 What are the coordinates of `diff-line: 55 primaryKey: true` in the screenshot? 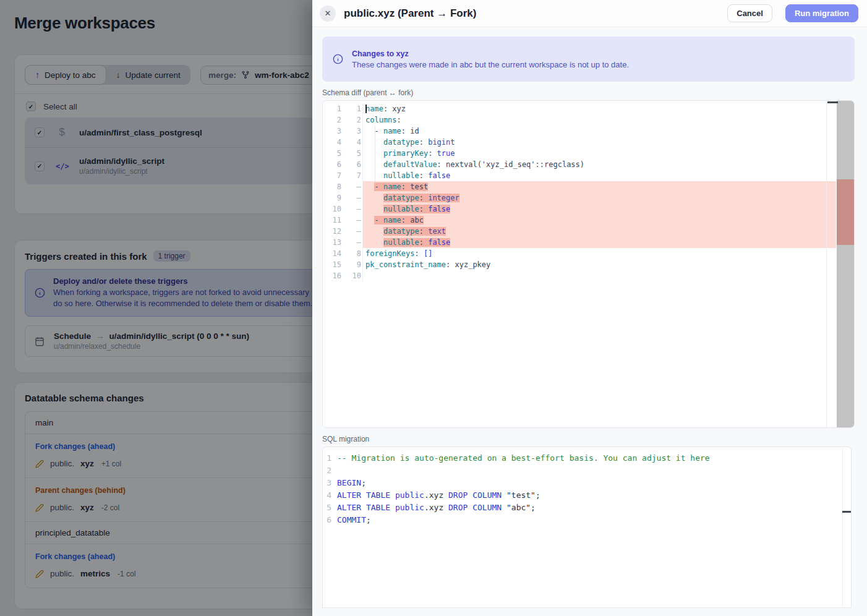 It's located at (579, 153).